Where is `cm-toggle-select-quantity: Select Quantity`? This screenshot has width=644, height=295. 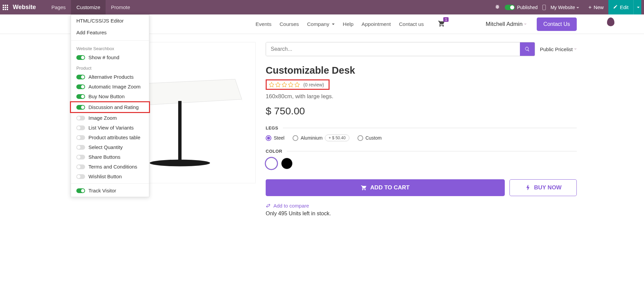
cm-toggle-select-quantity: Select Quantity is located at coordinates (110, 147).